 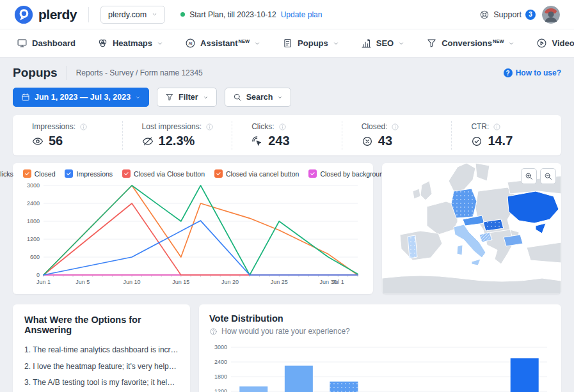 What do you see at coordinates (131, 43) in the screenshot?
I see `nav-item-heatmaps: Heatmaps` at bounding box center [131, 43].